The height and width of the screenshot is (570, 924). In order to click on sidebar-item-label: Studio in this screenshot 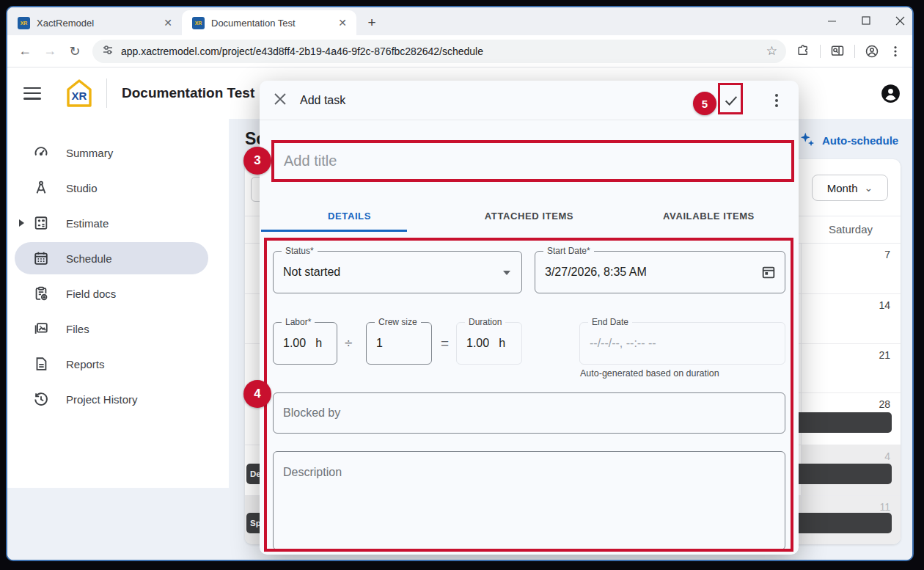, I will do `click(82, 188)`.